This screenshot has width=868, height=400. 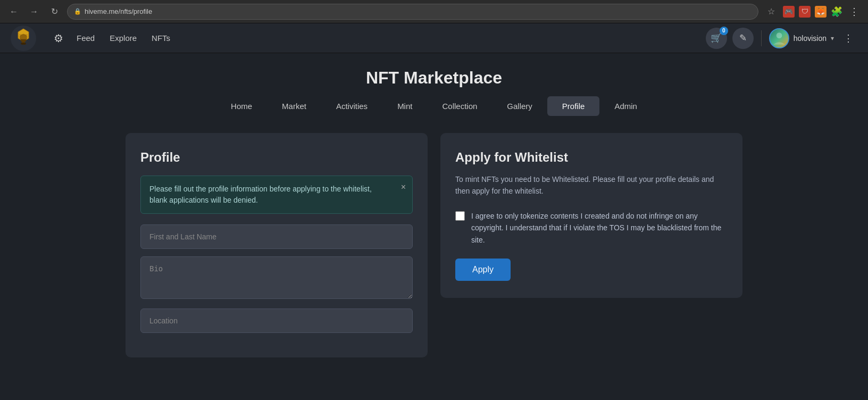 I want to click on navbar-right: 🛒 0 ✎, so click(x=782, y=38).